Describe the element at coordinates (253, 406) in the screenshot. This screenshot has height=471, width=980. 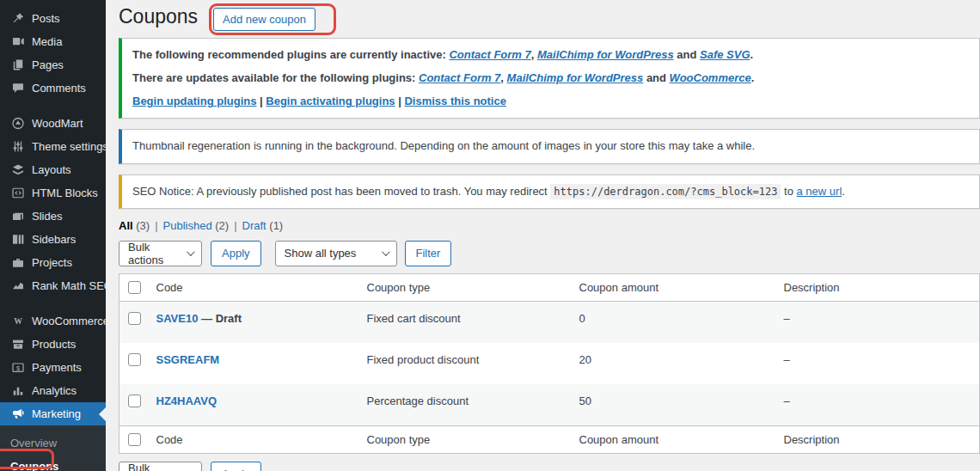
I see `cell-code: HZ4HAAVQ` at that location.